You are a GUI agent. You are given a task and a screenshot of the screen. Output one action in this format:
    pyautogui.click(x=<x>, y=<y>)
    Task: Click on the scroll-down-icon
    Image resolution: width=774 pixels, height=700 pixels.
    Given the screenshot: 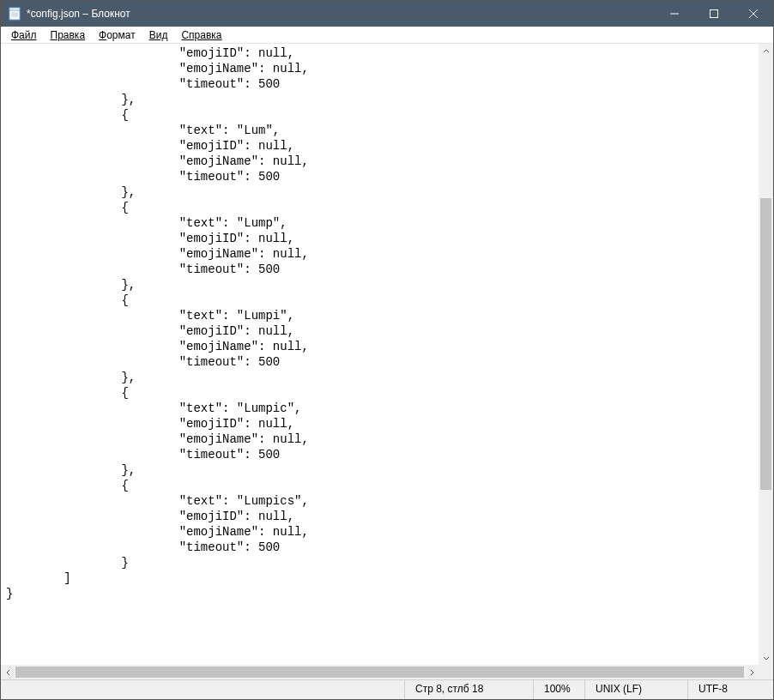 What is the action you would take?
    pyautogui.click(x=765, y=657)
    